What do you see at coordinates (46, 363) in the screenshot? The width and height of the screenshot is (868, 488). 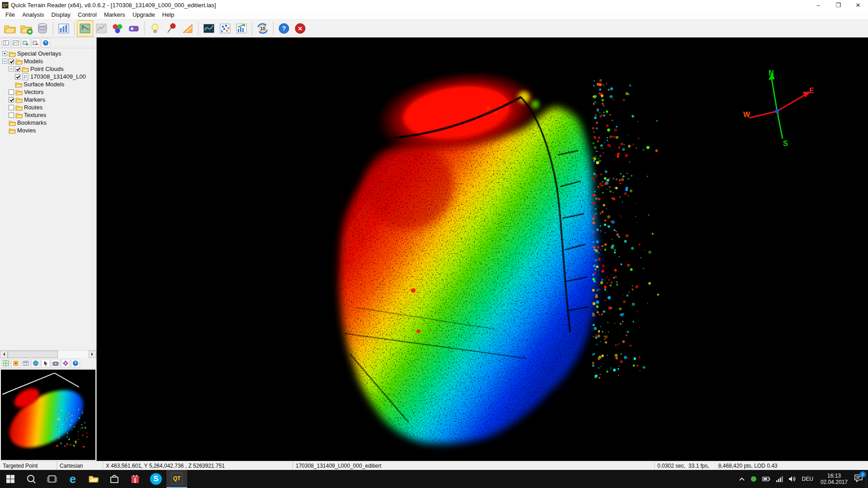 I see `pointer-icon` at bounding box center [46, 363].